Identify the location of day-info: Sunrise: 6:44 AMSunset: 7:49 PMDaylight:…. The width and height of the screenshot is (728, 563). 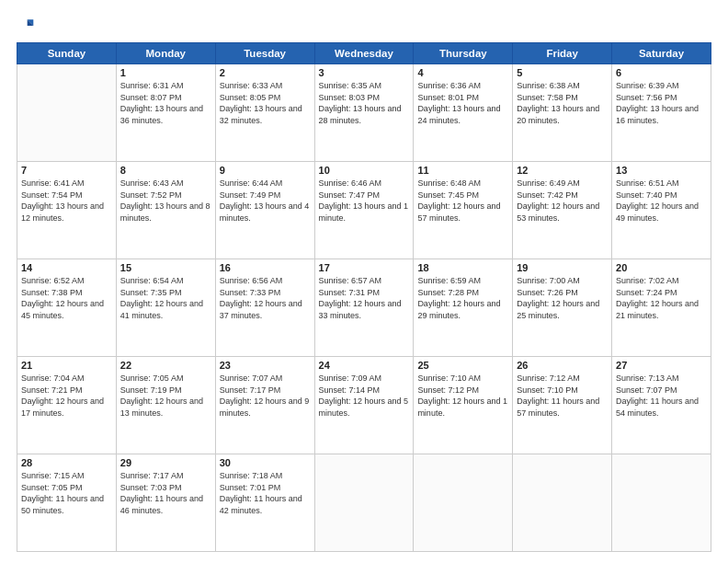
(265, 201).